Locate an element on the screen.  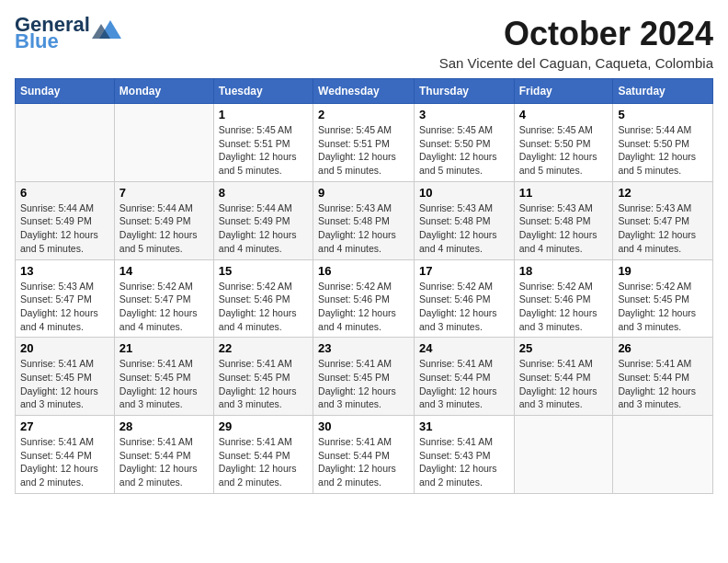
day-cell: 16Sunrise: 5:42 AM Sunset: 5:46 PM Dayli… is located at coordinates (364, 298).